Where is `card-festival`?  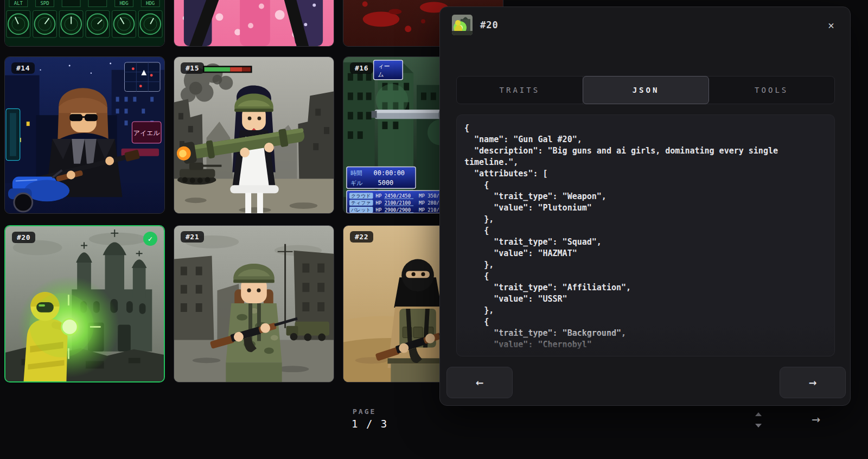
card-festival is located at coordinates (254, 23).